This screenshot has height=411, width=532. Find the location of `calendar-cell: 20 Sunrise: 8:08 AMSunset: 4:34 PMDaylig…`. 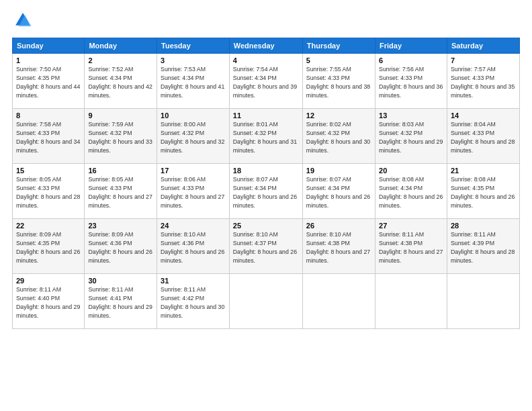

calendar-cell: 20 Sunrise: 8:08 AMSunset: 4:34 PMDaylig… is located at coordinates (411, 191).